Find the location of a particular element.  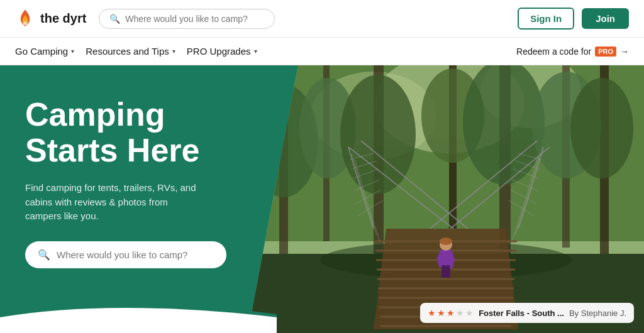

star-1: ★ is located at coordinates (431, 313).